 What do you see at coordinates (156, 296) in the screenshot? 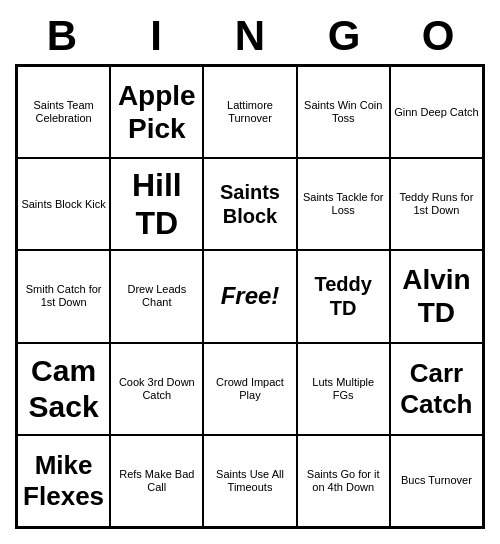
I see `cell-text-11: Drew Leads Chant` at bounding box center [156, 296].